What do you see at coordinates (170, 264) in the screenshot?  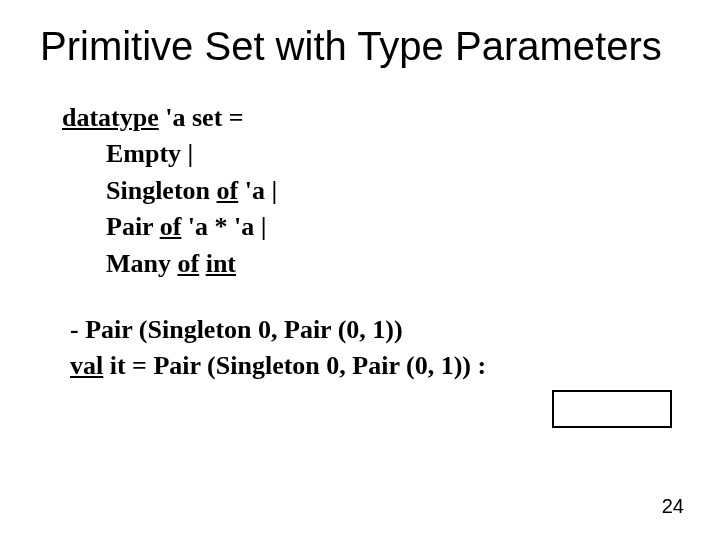 I see `decl-line-many: Many of int` at bounding box center [170, 264].